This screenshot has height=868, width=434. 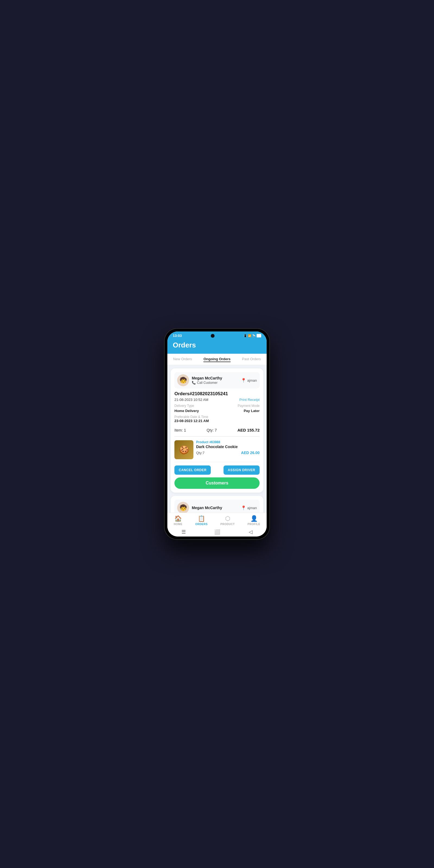 What do you see at coordinates (241, 470) in the screenshot?
I see `assign-driver-button: ASSIGN DRIVER` at bounding box center [241, 470].